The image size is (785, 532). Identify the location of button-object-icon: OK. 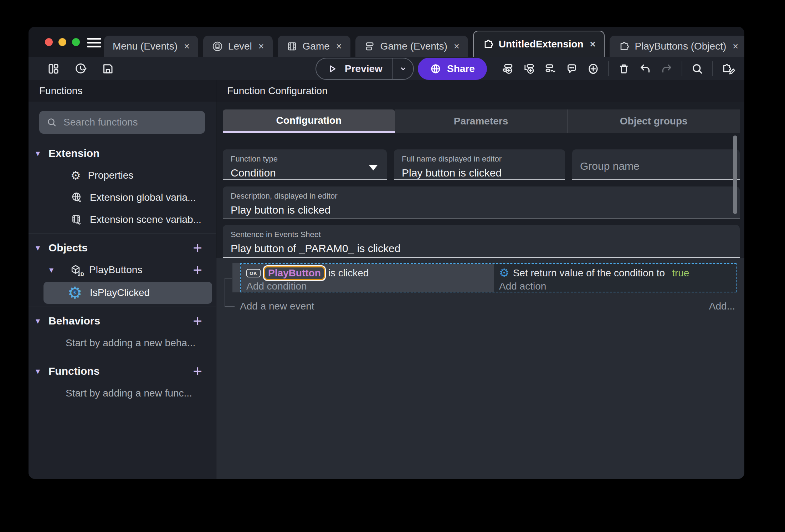
(253, 273).